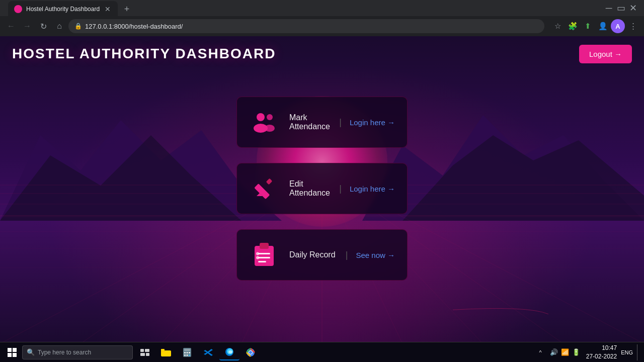  Describe the element at coordinates (623, 8) in the screenshot. I see `window-controls: ─ ▭ ✕` at that location.